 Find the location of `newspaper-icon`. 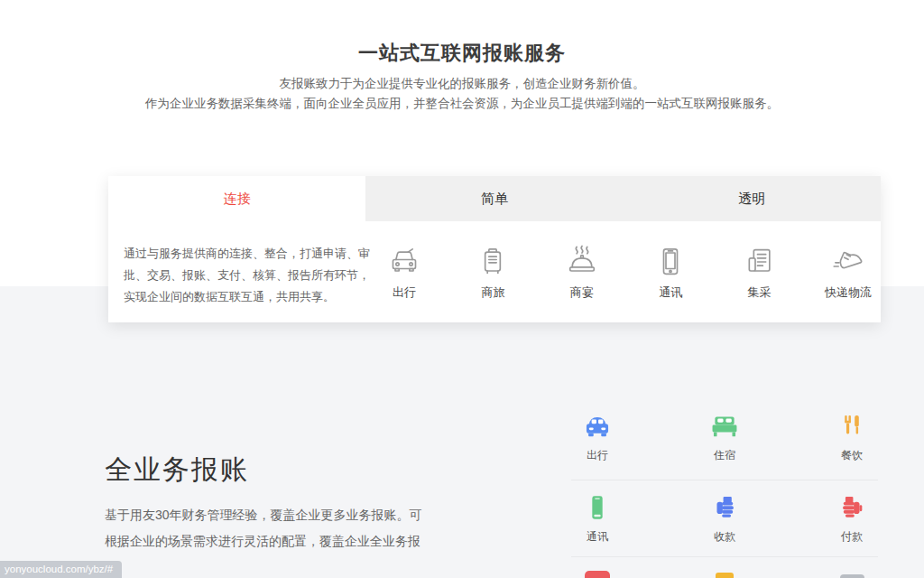

newspaper-icon is located at coordinates (760, 262).